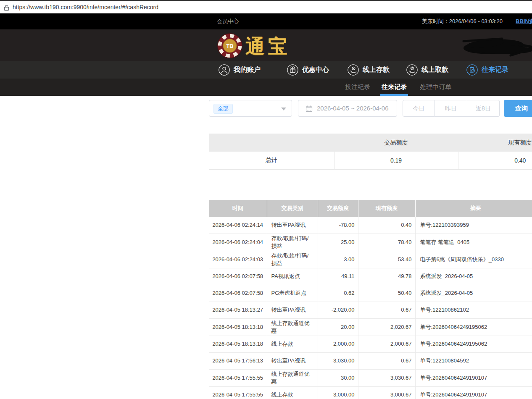 The image size is (532, 399). What do you see at coordinates (348, 108) in the screenshot?
I see `date-range-input: 2026-04-05 ~ 2026-04-06` at bounding box center [348, 108].